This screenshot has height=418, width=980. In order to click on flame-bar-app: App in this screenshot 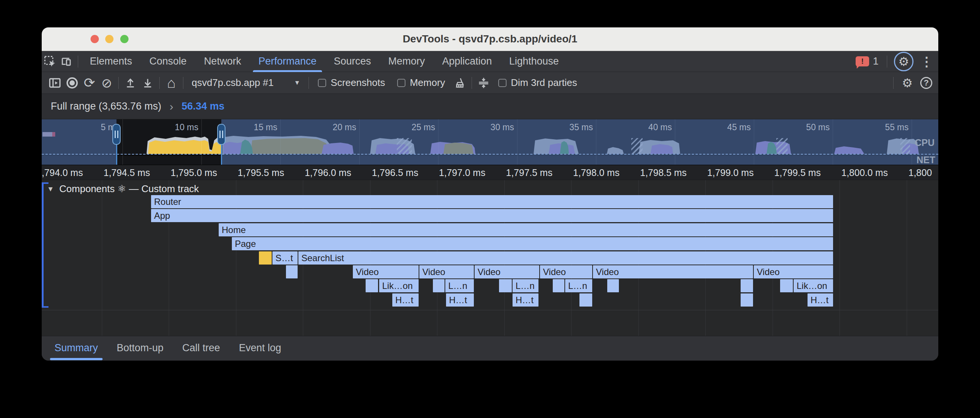, I will do `click(492, 216)`.